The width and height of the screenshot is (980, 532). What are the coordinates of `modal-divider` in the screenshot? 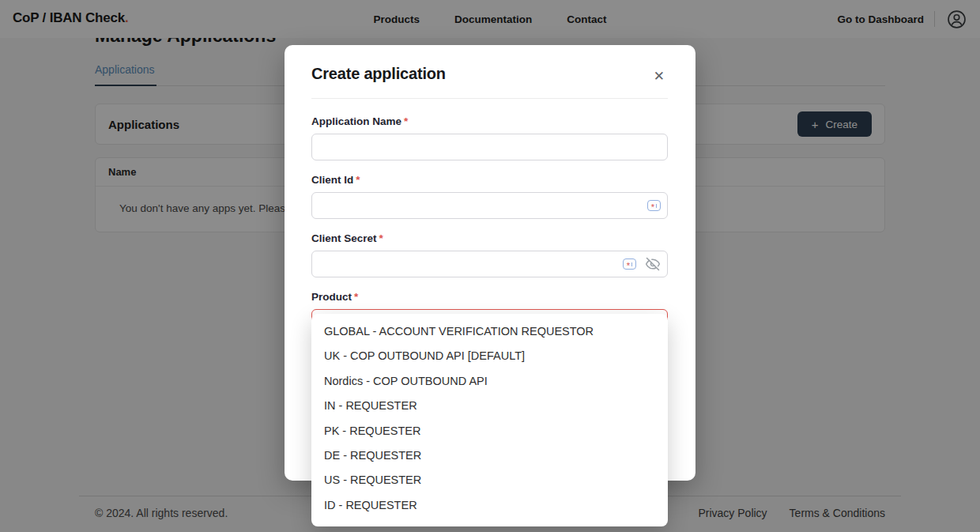 It's located at (490, 98).